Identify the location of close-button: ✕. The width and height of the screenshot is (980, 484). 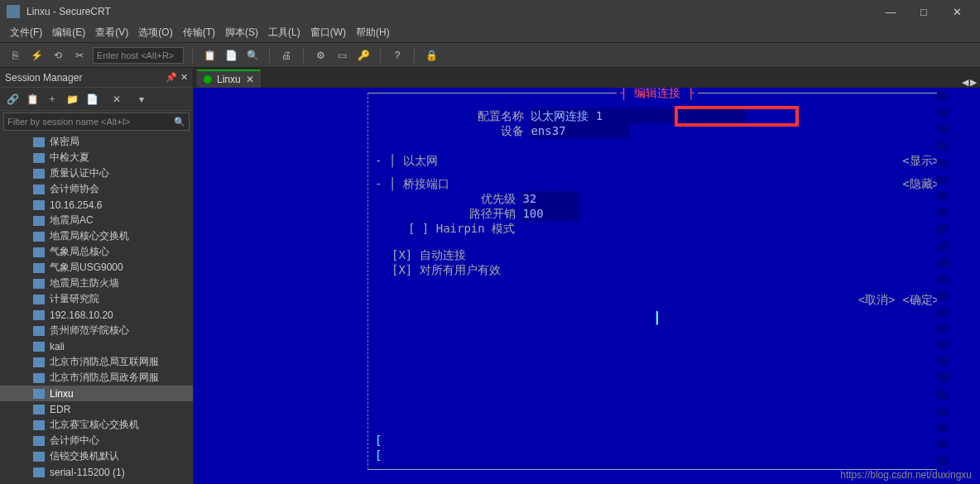
(957, 12).